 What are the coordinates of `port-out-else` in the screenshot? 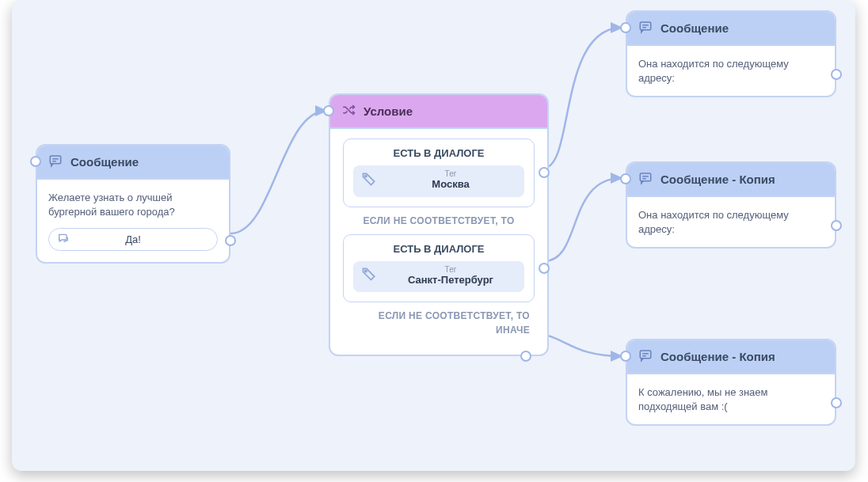 It's located at (526, 356).